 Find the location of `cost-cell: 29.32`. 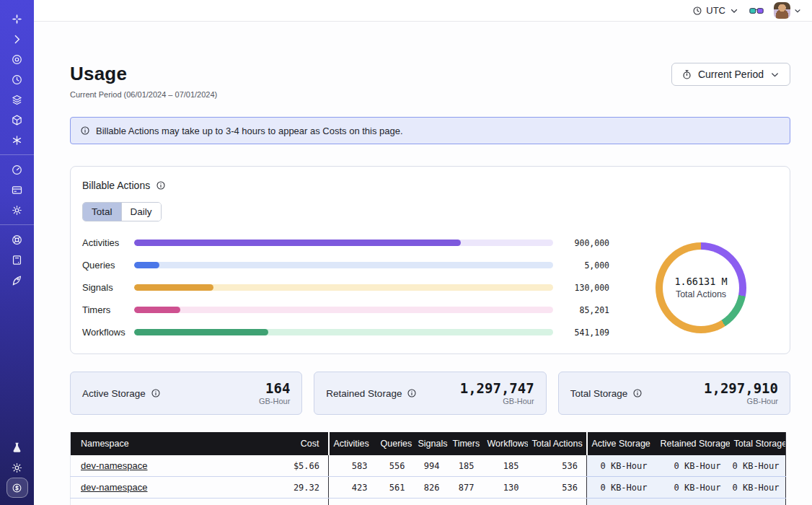

cost-cell: 29.32 is located at coordinates (307, 488).